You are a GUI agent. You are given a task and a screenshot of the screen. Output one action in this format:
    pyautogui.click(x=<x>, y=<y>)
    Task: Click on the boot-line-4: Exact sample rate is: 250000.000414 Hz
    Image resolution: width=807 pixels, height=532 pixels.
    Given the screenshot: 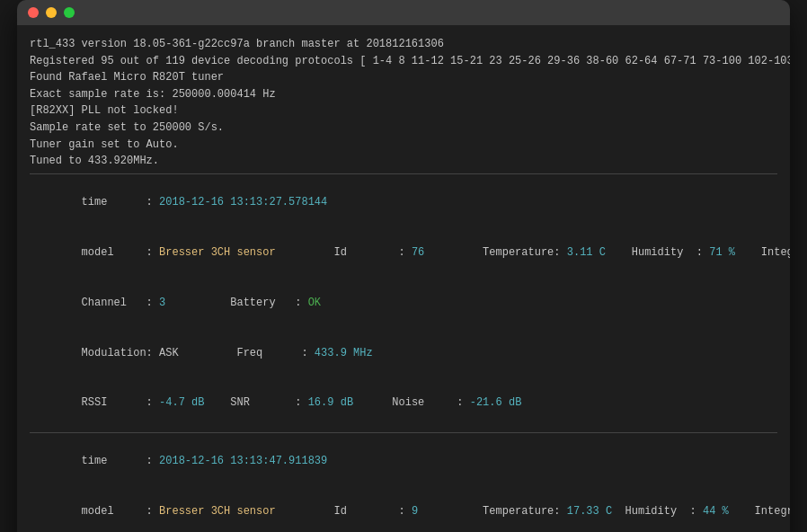 What is the action you would take?
    pyautogui.click(x=404, y=95)
    